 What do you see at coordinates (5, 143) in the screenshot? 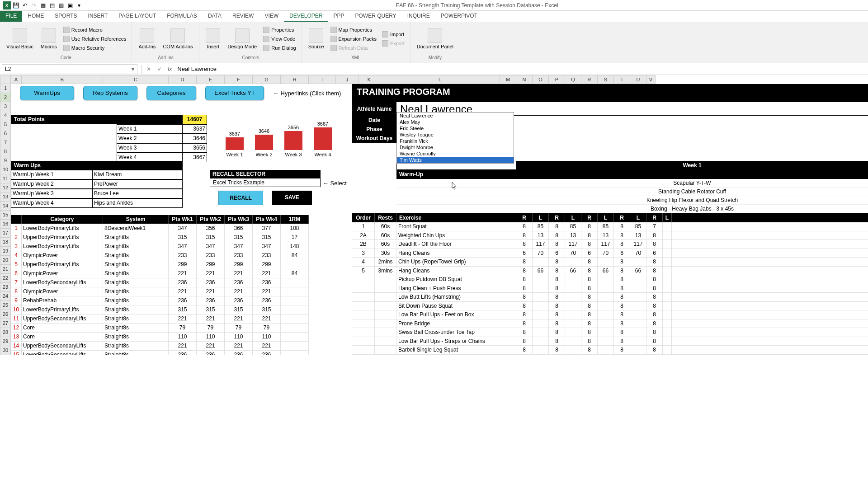
I see `row-header: 7` at bounding box center [5, 143].